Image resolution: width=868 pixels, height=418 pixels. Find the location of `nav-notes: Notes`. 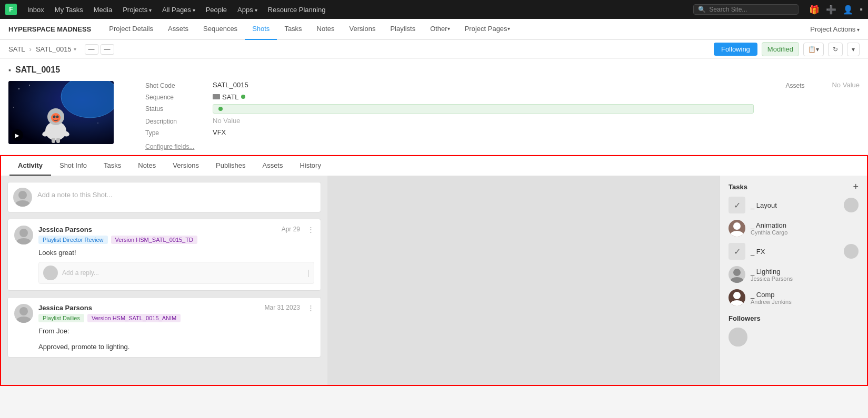

nav-notes: Notes is located at coordinates (326, 29).